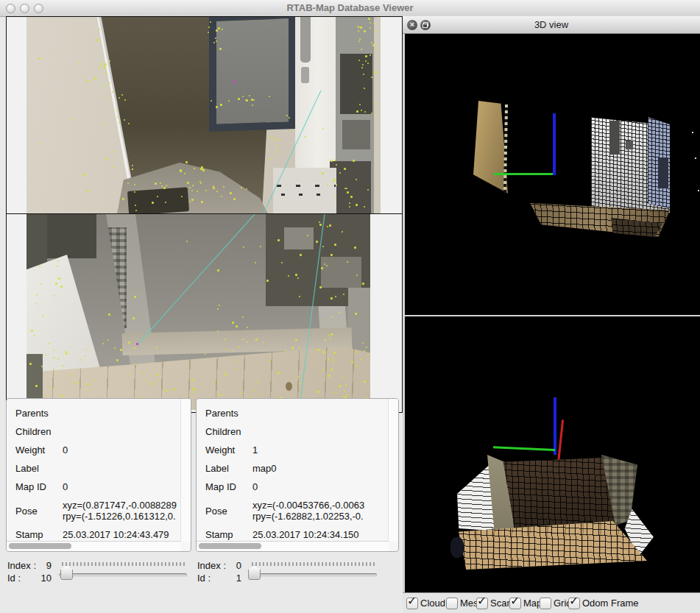 This screenshot has width=700, height=613. What do you see at coordinates (426, 603) in the screenshot?
I see `checkbox-cloud: ✓ Cloud` at bounding box center [426, 603].